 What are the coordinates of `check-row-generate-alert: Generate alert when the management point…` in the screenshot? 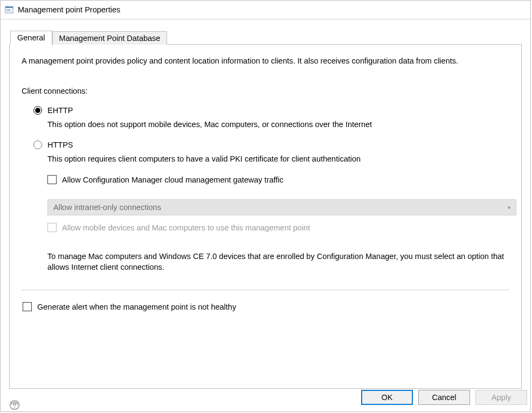 It's located at (266, 307).